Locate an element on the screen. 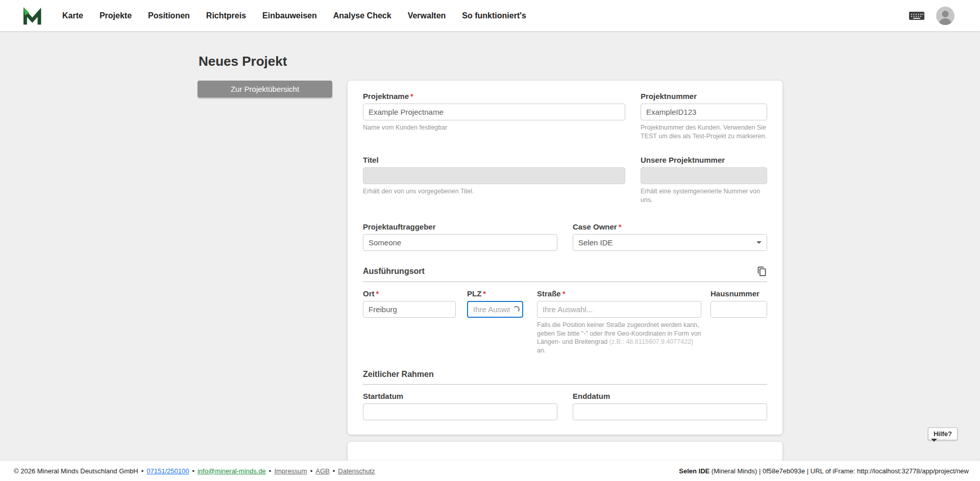  field-unsere-projektnummer: Unsere Projektnummer Erhält eine systemg… is located at coordinates (704, 180).